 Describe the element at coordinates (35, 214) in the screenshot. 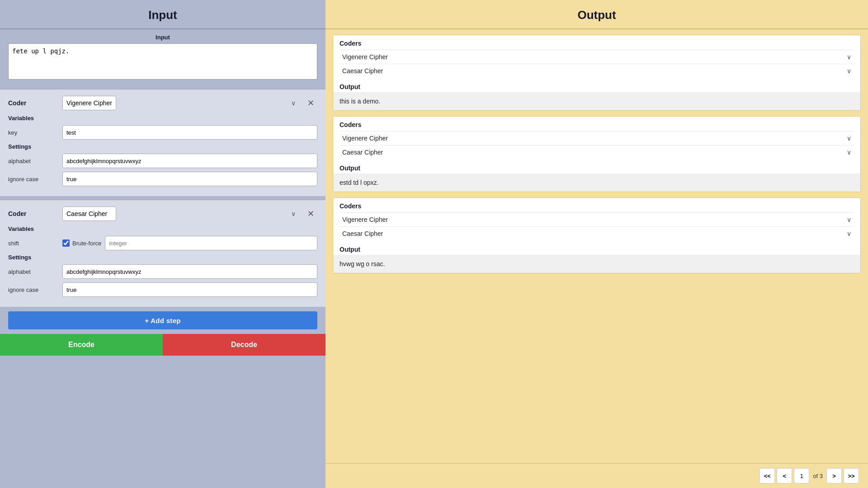

I see `coder-label-2: Coder` at that location.